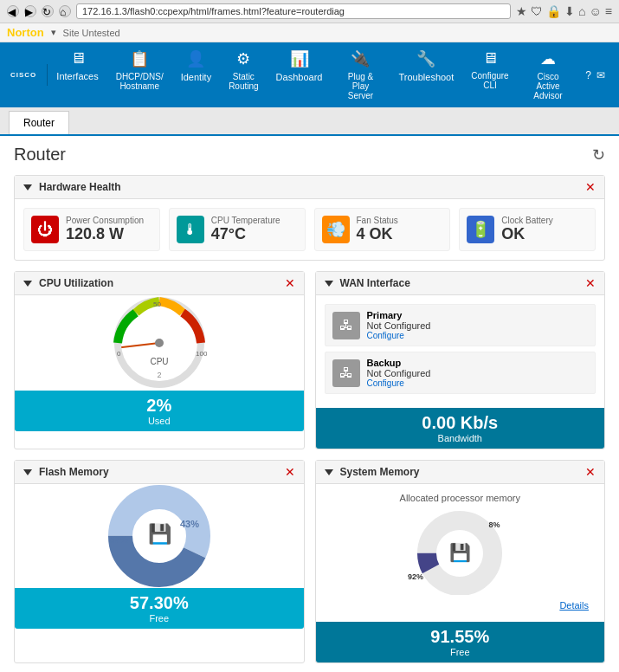 The height and width of the screenshot is (672, 619). What do you see at coordinates (159, 375) in the screenshot?
I see `svg-text: 2` at bounding box center [159, 375].